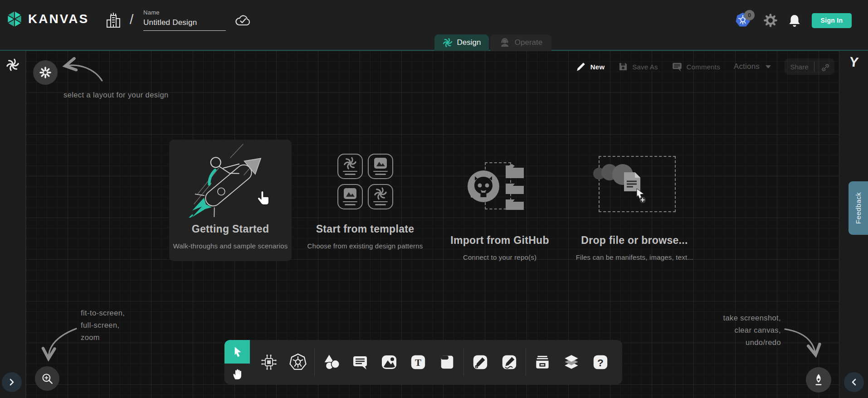  What do you see at coordinates (521, 43) in the screenshot?
I see `tab-operate: Operate` at bounding box center [521, 43].